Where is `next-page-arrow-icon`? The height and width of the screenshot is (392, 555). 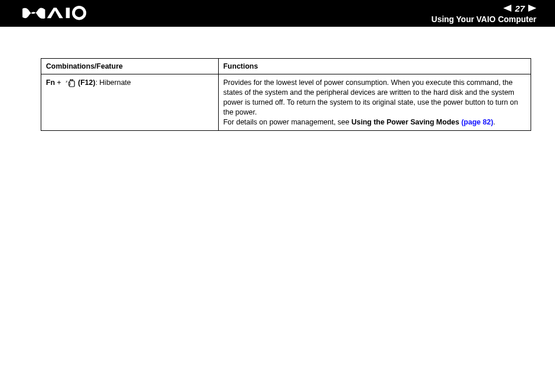 next-page-arrow-icon is located at coordinates (532, 8).